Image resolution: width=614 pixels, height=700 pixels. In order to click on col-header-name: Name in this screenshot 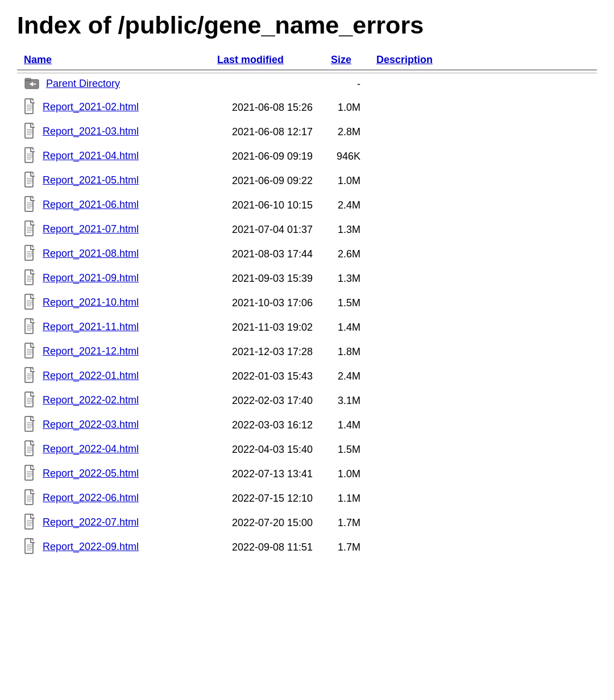, I will do `click(114, 60)`.